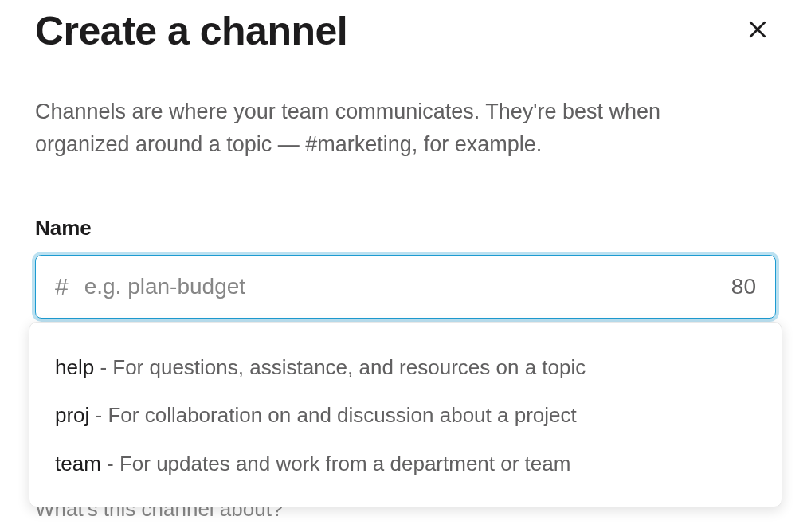 This screenshot has height=532, width=811. I want to click on suggestion-item-team: team - For updates and work from a depar…, so click(406, 464).